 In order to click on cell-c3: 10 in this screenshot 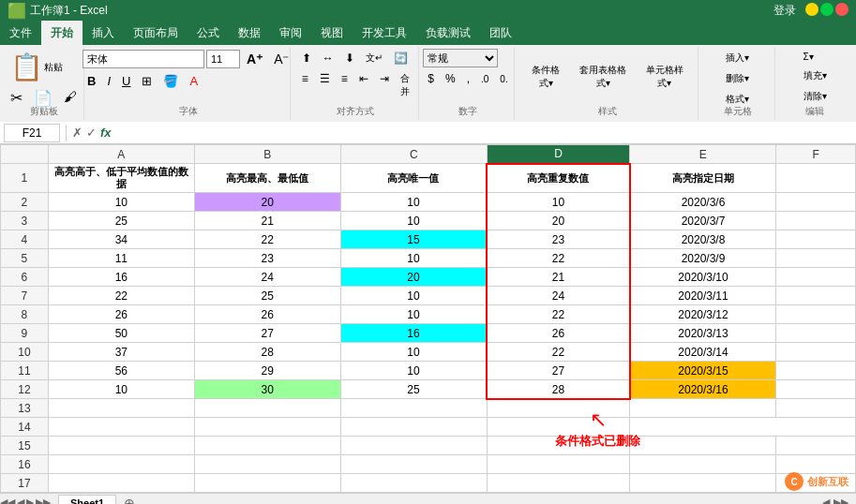, I will do `click(413, 221)`.